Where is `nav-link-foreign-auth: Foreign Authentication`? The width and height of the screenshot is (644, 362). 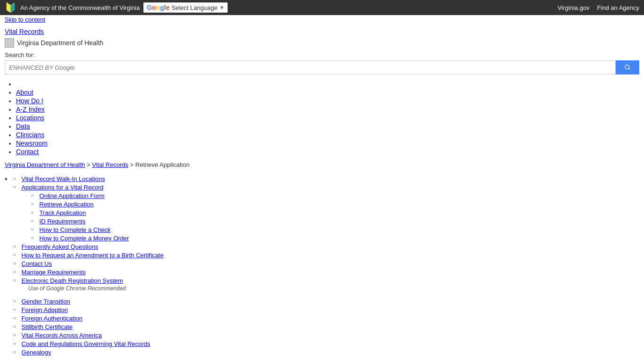
nav-link-foreign-auth: Foreign Authentication is located at coordinates (52, 319).